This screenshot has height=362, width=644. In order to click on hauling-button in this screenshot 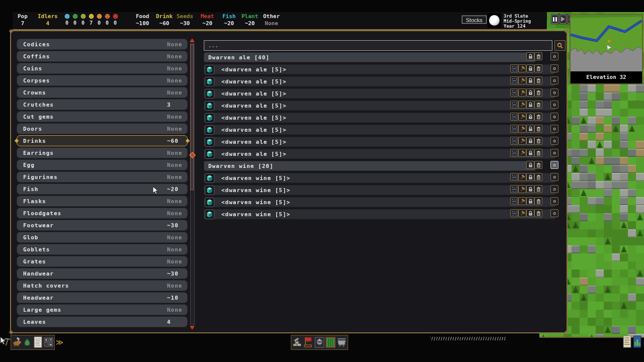, I will do `click(342, 342)`.